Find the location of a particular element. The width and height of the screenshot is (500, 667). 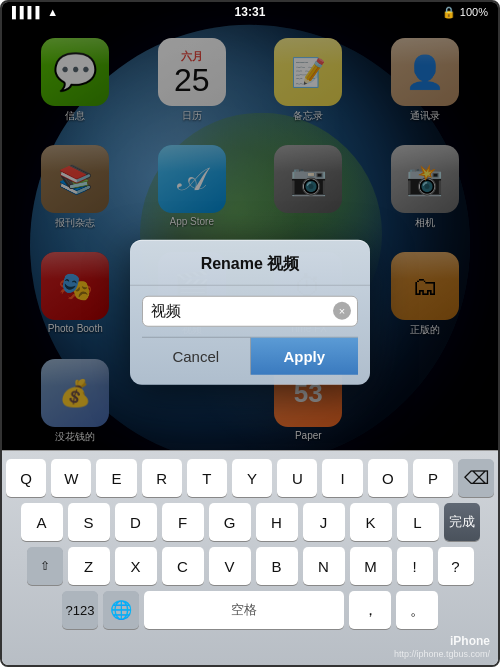

watermark: iPhone http://iphone.tgbus.com/ is located at coordinates (442, 648).